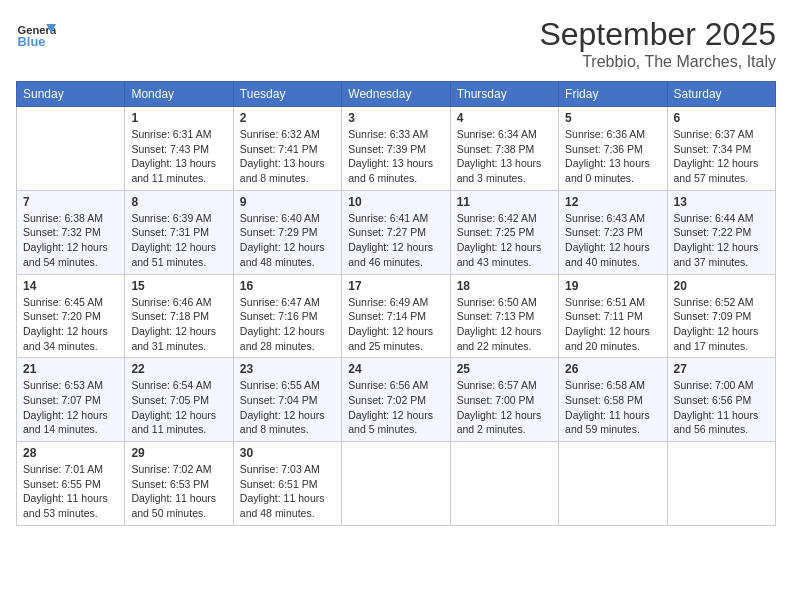 The height and width of the screenshot is (612, 792). I want to click on day-number: 7, so click(70, 202).